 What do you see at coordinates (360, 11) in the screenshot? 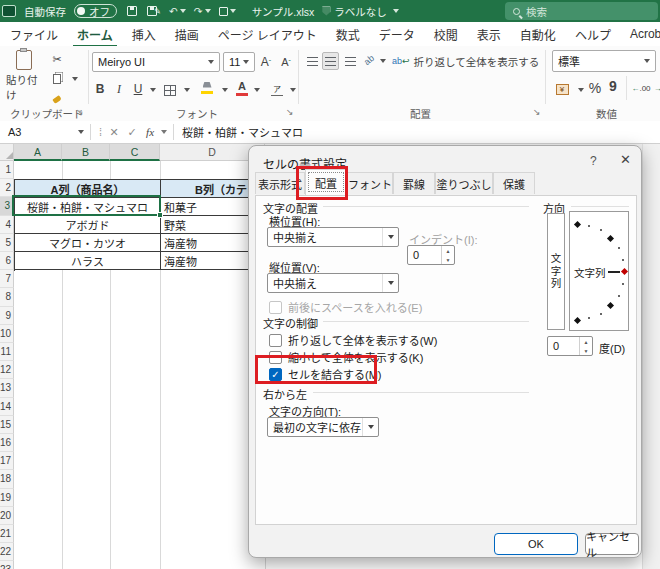
I see `sensitivity-badge: ラベルなし` at bounding box center [360, 11].